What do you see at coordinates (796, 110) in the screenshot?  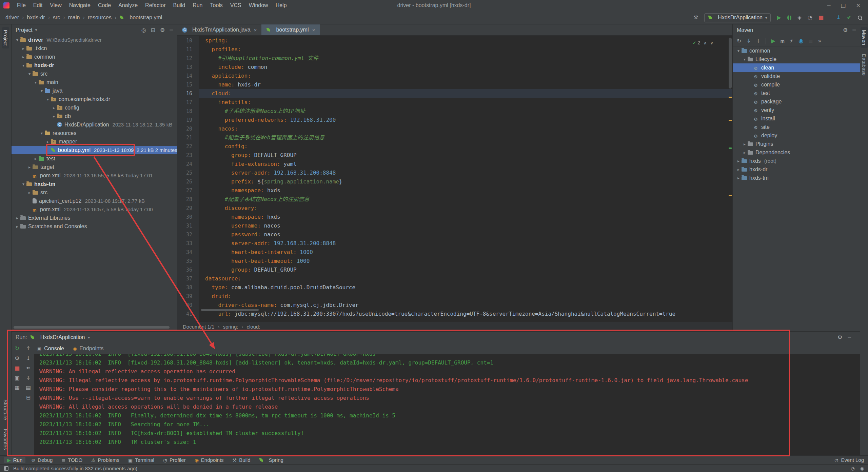 I see `maven-tree-item: verify` at bounding box center [796, 110].